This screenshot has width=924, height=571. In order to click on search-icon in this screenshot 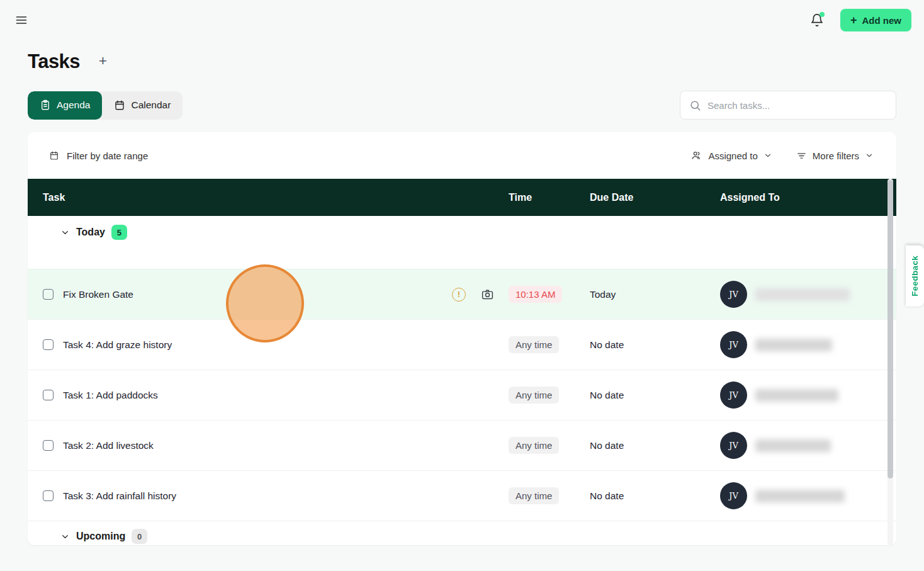, I will do `click(695, 106)`.